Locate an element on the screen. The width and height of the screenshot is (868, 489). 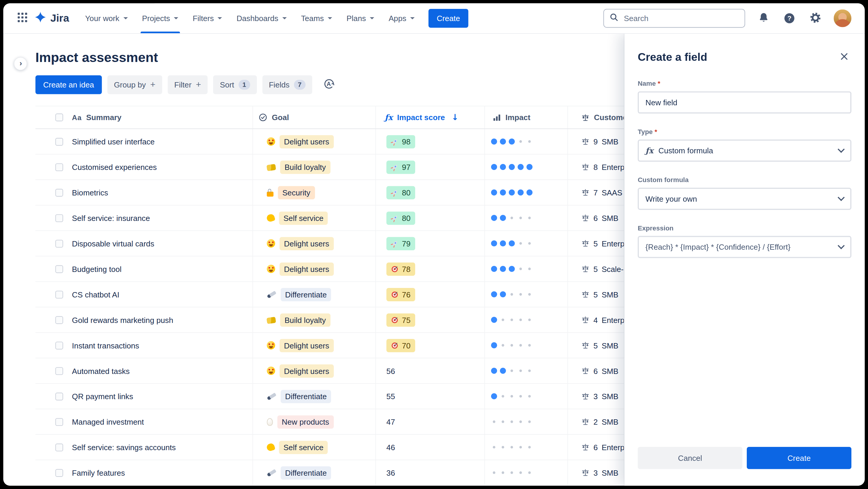
expand-sidebar-button: › is located at coordinates (21, 63).